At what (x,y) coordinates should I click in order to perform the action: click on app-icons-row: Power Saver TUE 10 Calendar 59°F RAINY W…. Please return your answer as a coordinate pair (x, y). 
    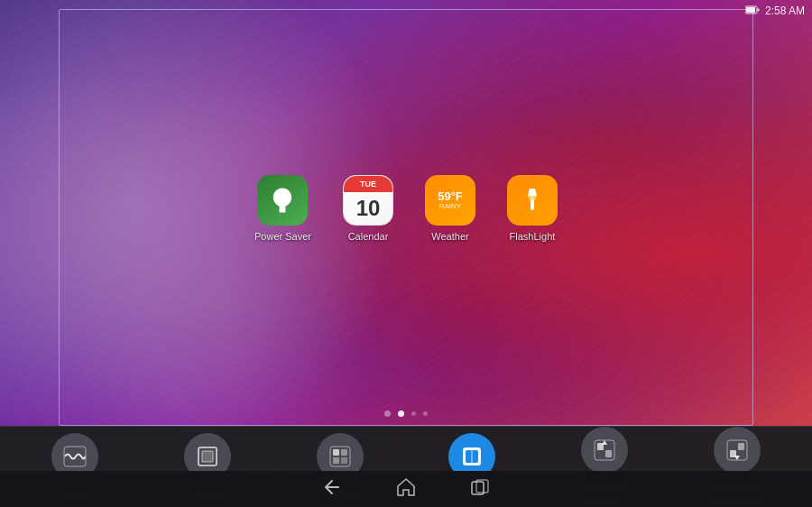
    Looking at the image, I should click on (406, 208).